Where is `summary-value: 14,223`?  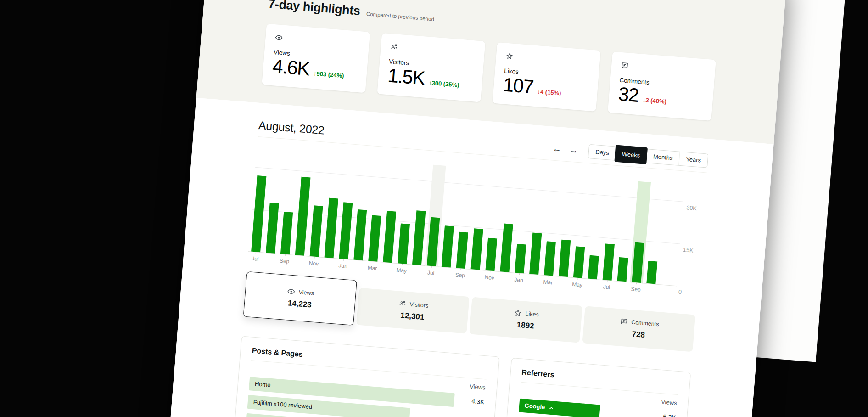
summary-value: 14,223 is located at coordinates (300, 304).